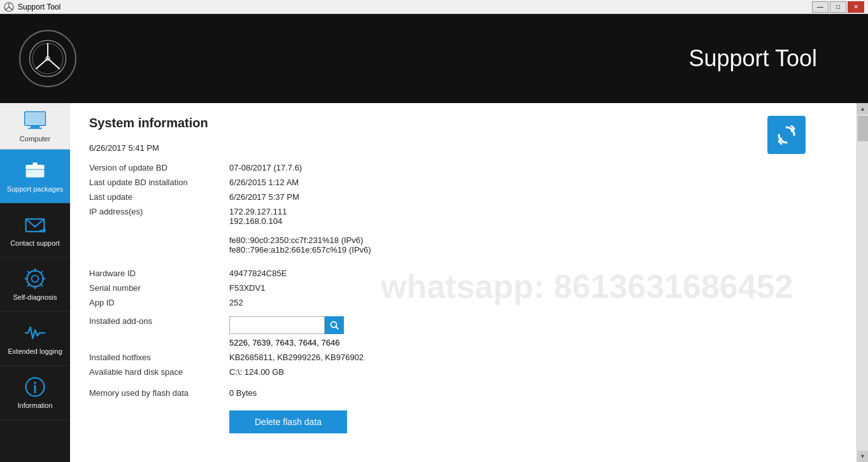 The width and height of the screenshot is (868, 462). What do you see at coordinates (464, 168) in the screenshot?
I see `info-row-version-update-bd: Version of update BD 07-08/2017 (17.7.6)` at bounding box center [464, 168].